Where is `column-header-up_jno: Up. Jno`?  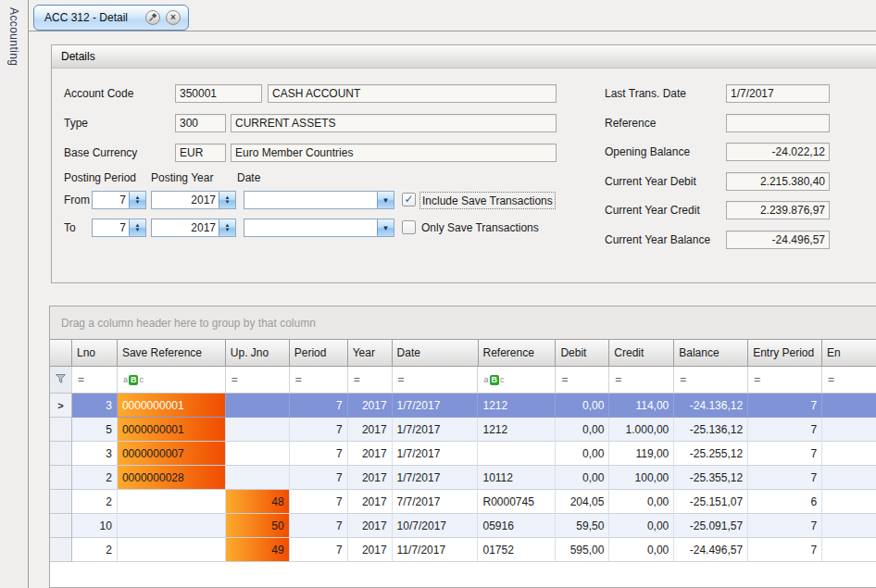 column-header-up_jno: Up. Jno is located at coordinates (257, 354).